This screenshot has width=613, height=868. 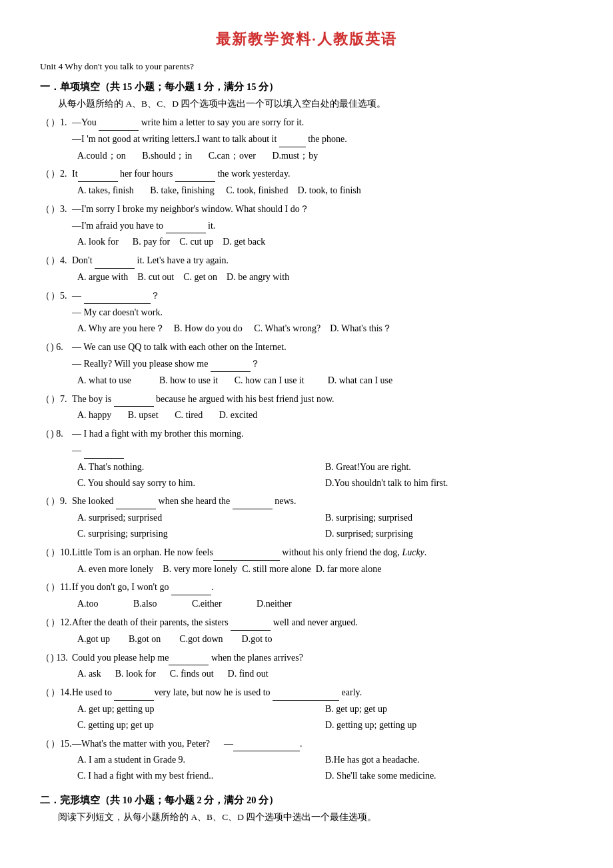 I want to click on question-10: （ ）10. Little Tom is an orphan. He now f…, so click(x=306, y=561).